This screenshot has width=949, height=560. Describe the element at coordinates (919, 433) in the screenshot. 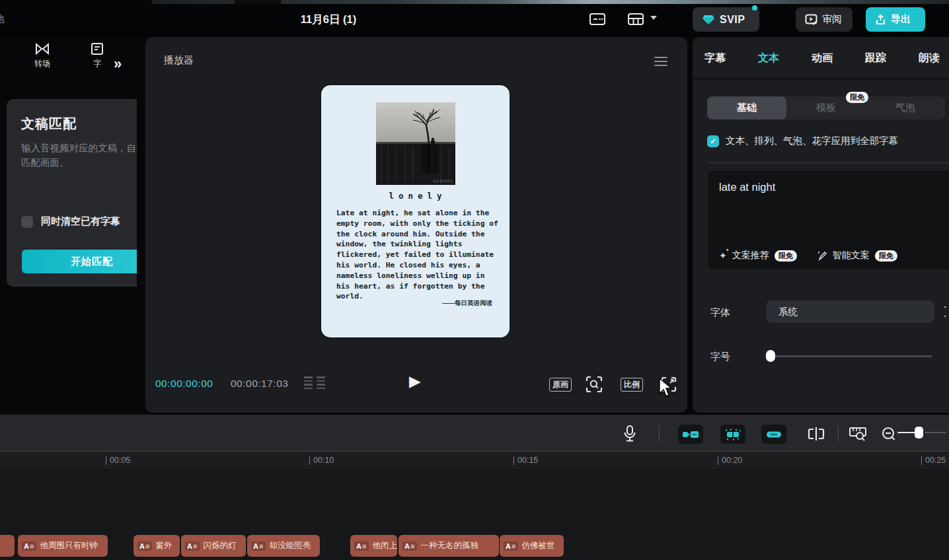

I see `timeline-zoom-slider-knob` at that location.